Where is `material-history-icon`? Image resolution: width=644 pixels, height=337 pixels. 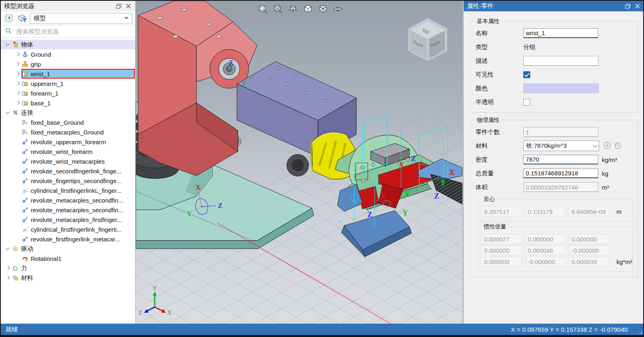 material-history-icon is located at coordinates (618, 146).